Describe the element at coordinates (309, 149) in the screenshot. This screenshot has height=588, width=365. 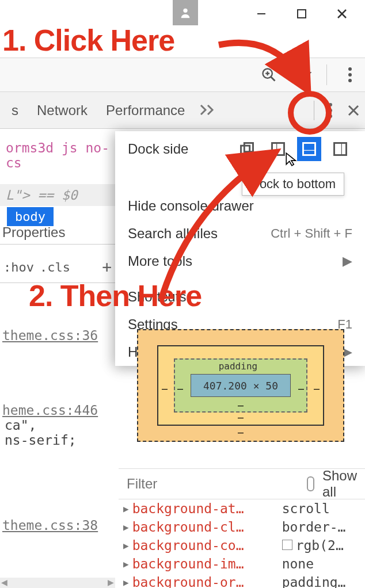
I see `dock-bottom-icon` at that location.